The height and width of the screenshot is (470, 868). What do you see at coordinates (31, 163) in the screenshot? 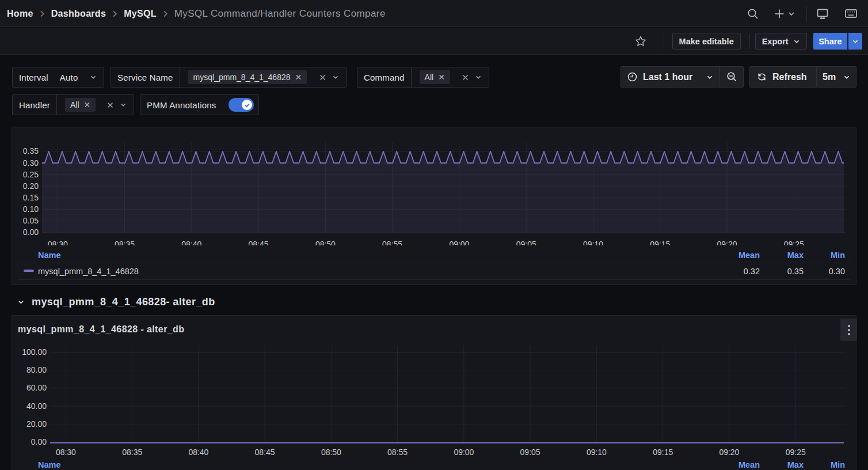
I see `svg-text: 0.30` at bounding box center [31, 163].